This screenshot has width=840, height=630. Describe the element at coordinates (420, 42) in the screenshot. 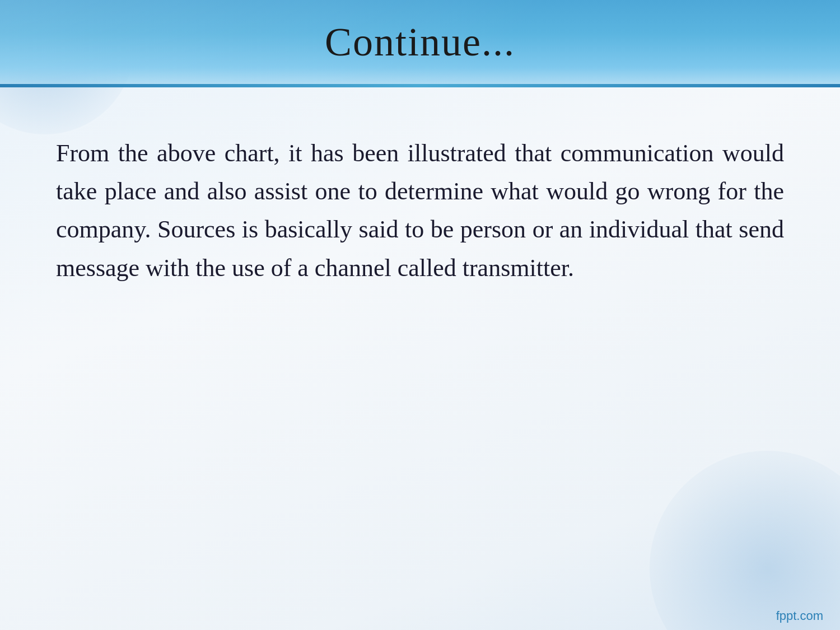

I see `slide-header: Continue...` at that location.